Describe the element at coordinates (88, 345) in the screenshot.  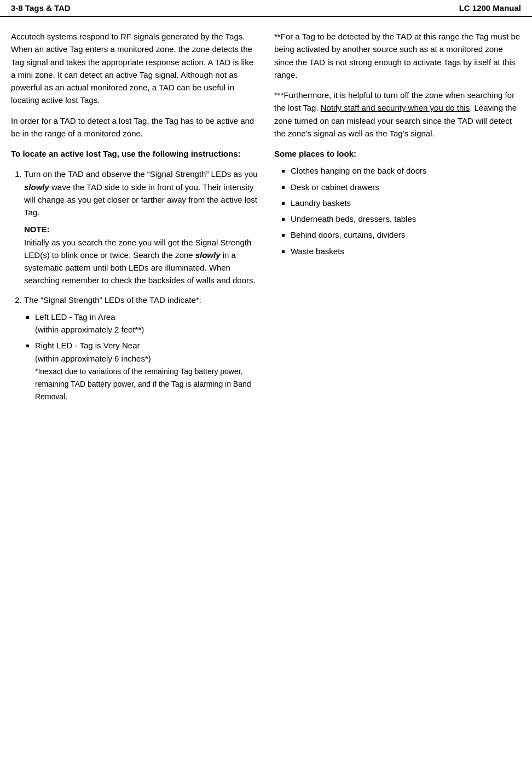
I see `right-led-label: Right LED - Tag is Very Near` at that location.